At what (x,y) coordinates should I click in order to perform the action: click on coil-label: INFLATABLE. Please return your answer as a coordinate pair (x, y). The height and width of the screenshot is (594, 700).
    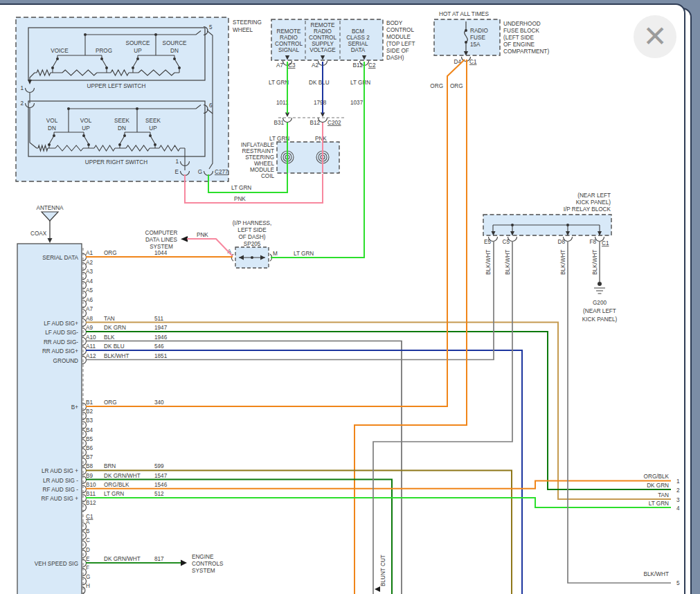
    Looking at the image, I should click on (258, 145).